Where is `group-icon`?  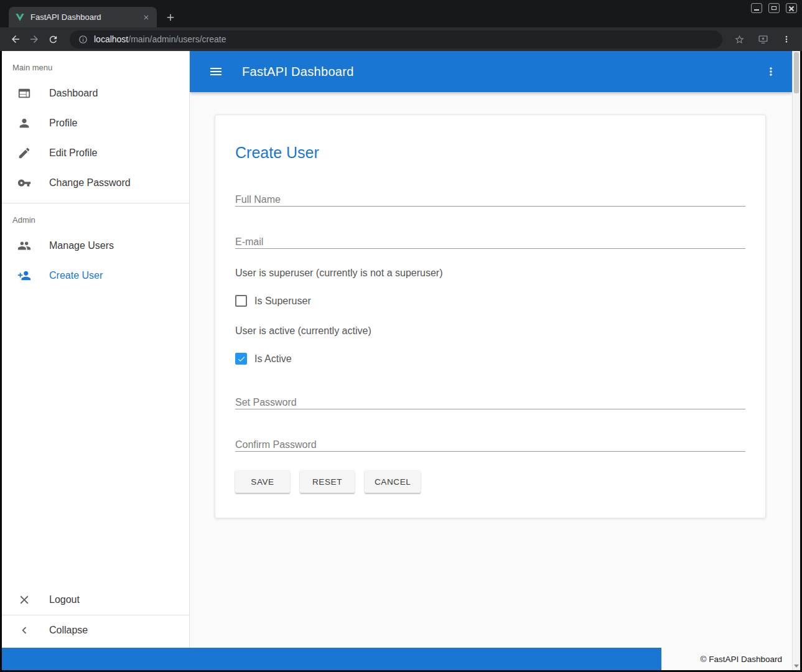 group-icon is located at coordinates (24, 246).